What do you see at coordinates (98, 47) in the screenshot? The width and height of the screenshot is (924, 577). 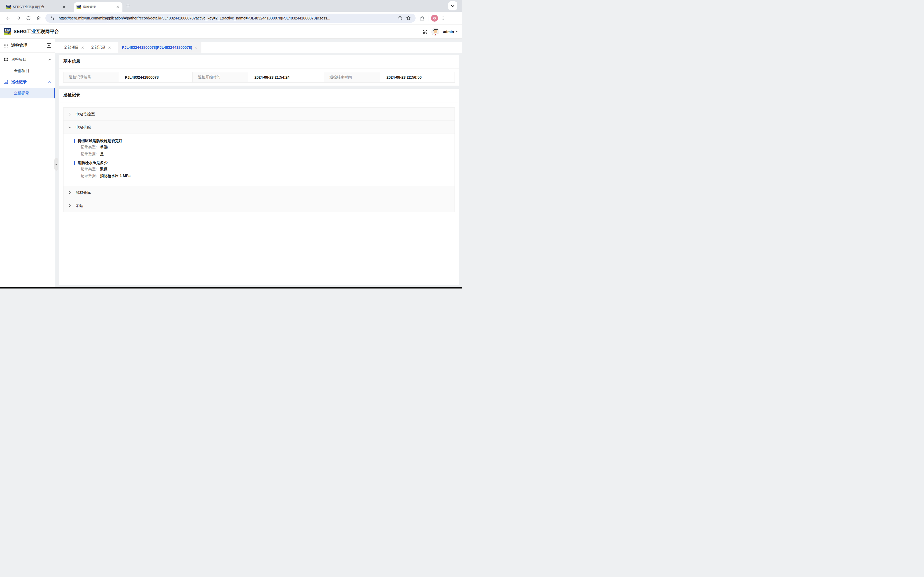 I see `tab-label: 全部记录` at bounding box center [98, 47].